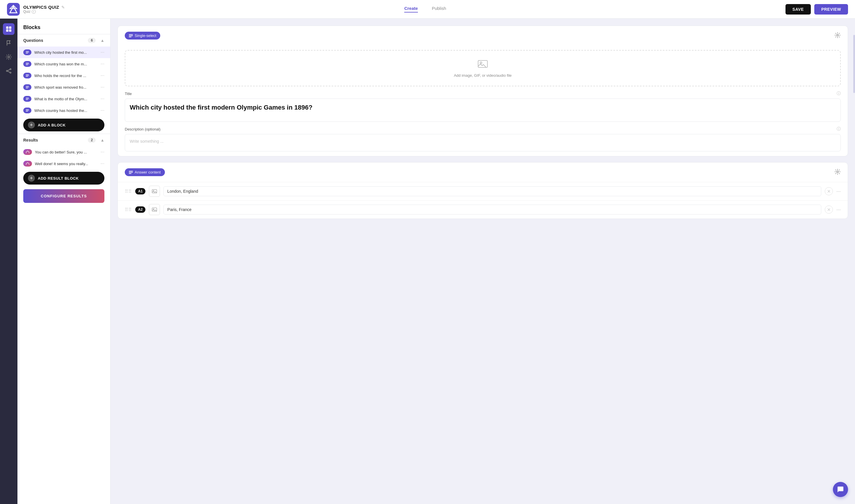 The width and height of the screenshot is (855, 504). Describe the element at coordinates (492, 210) in the screenshot. I see `answer-2-input` at that location.